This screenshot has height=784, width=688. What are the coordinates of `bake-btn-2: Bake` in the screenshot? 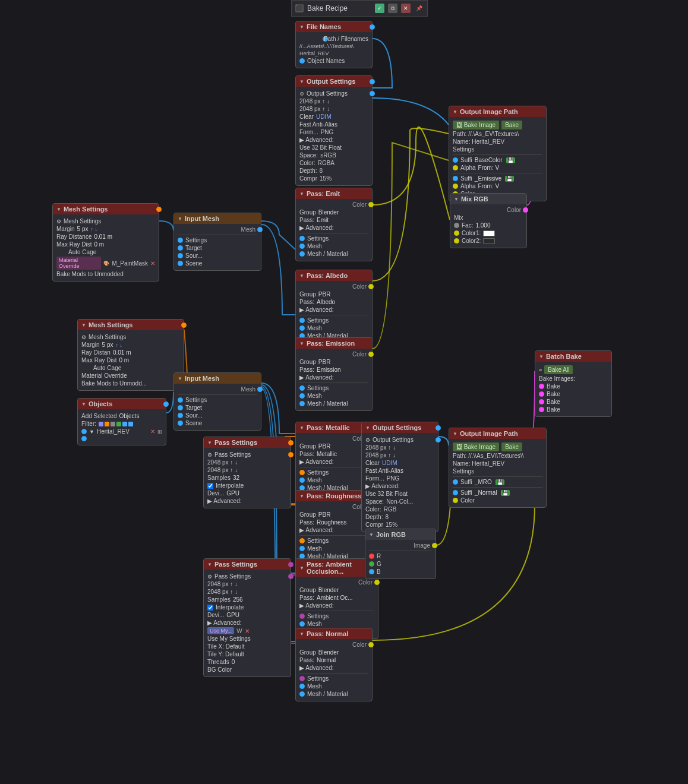 It's located at (512, 447).